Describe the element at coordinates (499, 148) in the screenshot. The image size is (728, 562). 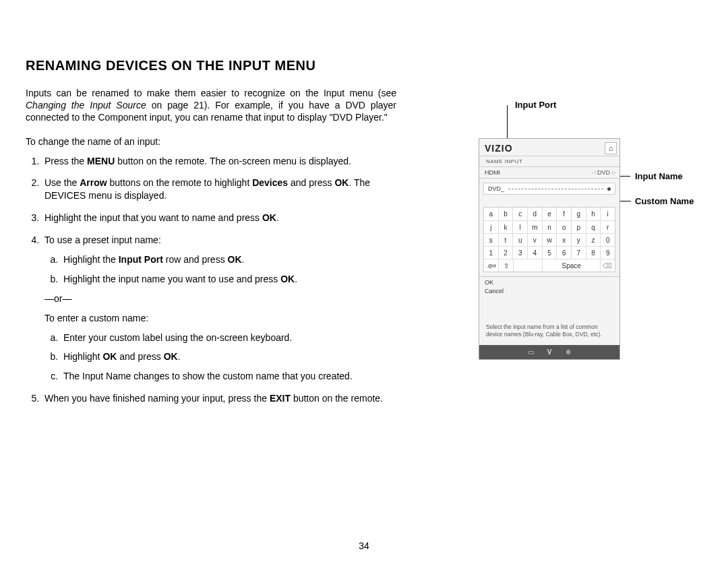
I see `device-logo: VIZIO` at that location.